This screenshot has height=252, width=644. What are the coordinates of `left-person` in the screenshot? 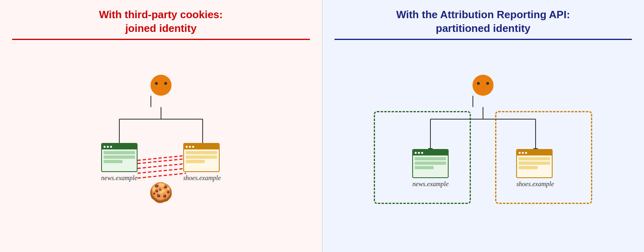 It's located at (161, 91).